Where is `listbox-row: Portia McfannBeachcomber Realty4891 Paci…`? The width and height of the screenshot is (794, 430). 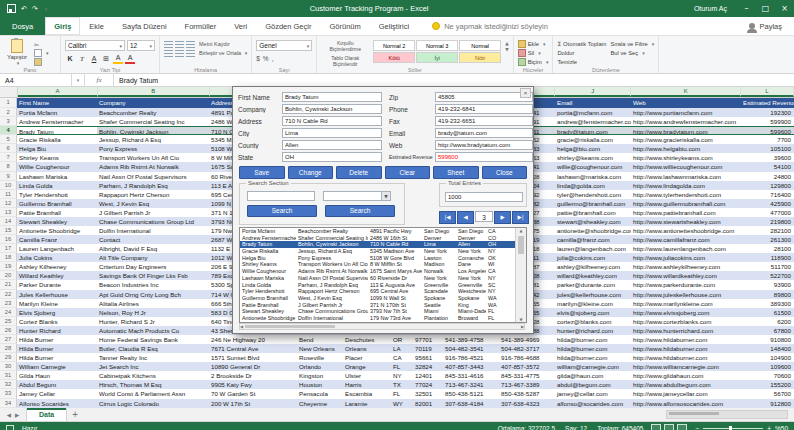
listbox-row: Portia McfannBeachcomber Realty4891 Paci… is located at coordinates (378, 232).